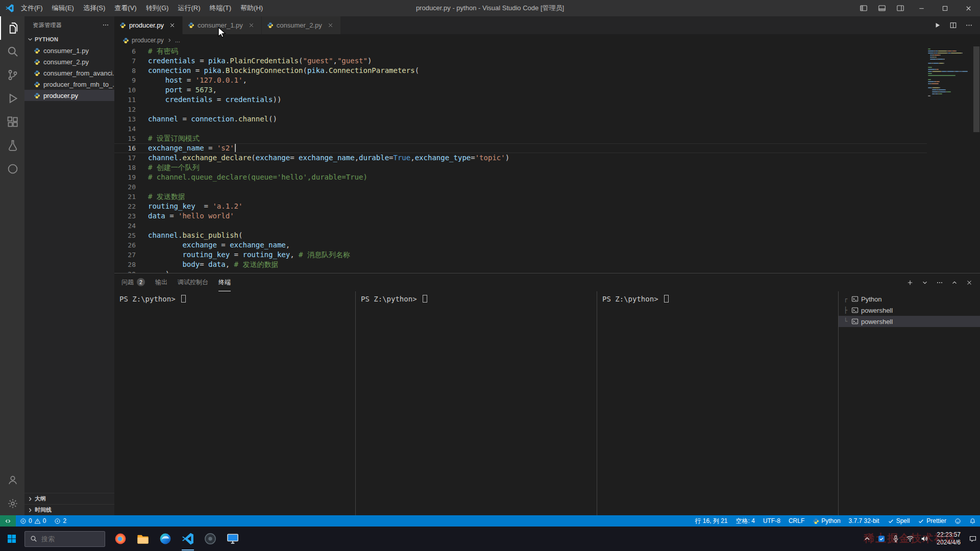 The height and width of the screenshot is (551, 980). Describe the element at coordinates (220, 8) in the screenshot. I see `menu-item: 终端(T)` at that location.